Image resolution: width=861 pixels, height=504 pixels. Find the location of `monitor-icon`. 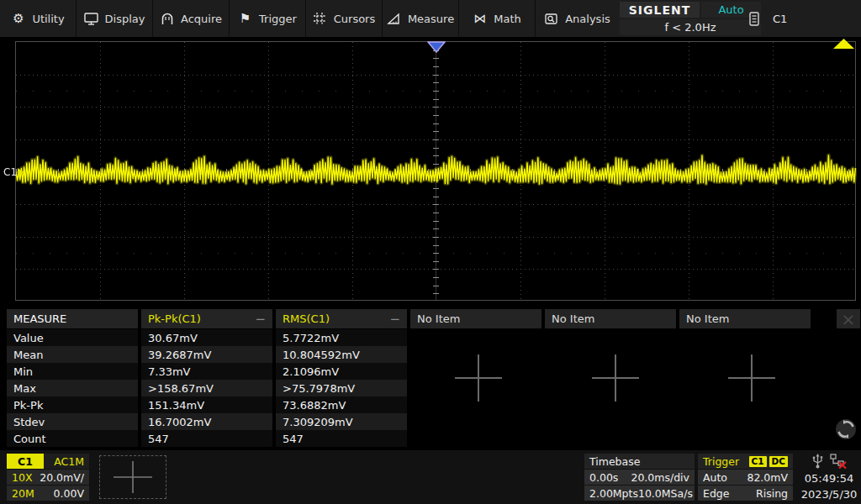

monitor-icon is located at coordinates (91, 18).